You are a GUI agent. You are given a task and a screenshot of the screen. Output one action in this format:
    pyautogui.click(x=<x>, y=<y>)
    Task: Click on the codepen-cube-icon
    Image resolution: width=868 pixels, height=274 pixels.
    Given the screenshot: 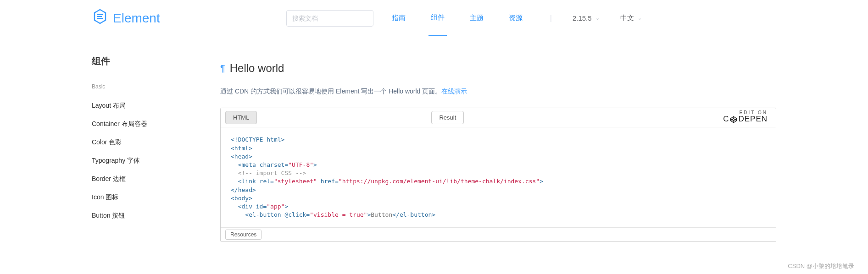 What is the action you would take?
    pyautogui.click(x=734, y=120)
    